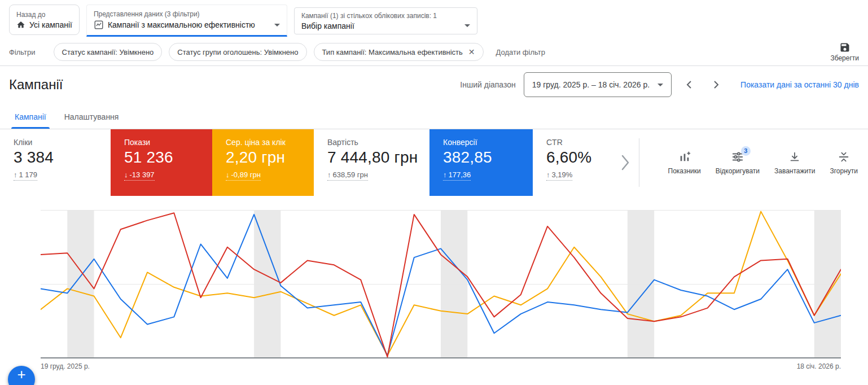 The height and width of the screenshot is (385, 868). Describe the element at coordinates (795, 157) in the screenshot. I see `download-icon` at that location.